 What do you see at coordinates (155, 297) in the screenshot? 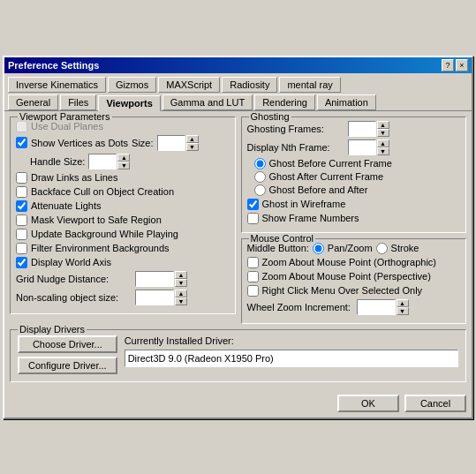
I see `non-scaling-input: 1.0` at bounding box center [155, 297].